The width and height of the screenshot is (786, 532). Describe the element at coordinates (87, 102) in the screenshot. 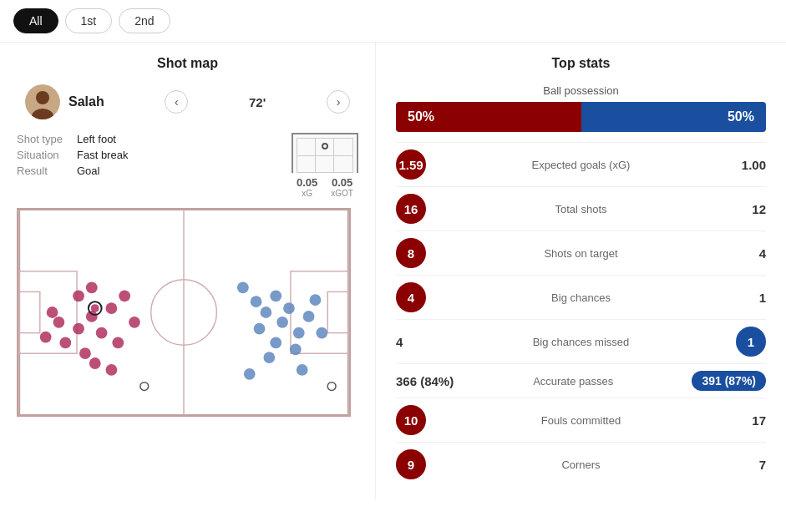

I see `player-name: Salah` at that location.